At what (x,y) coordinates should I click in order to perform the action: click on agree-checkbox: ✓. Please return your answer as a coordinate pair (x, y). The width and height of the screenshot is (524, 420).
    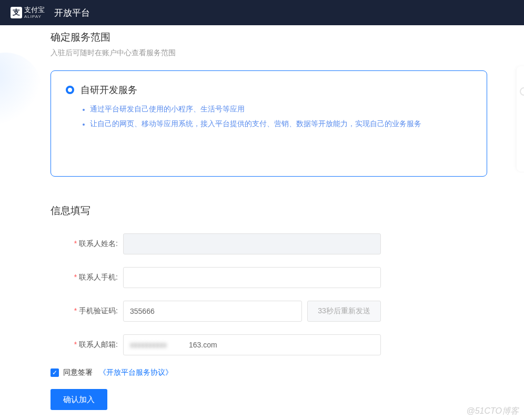
    Looking at the image, I should click on (55, 373).